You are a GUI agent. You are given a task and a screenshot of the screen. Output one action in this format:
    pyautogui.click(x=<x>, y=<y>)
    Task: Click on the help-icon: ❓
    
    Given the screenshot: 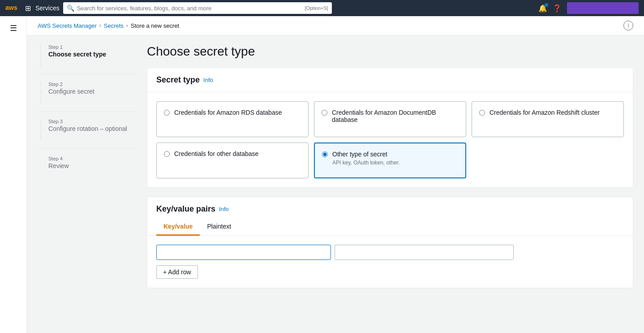 What is the action you would take?
    pyautogui.click(x=557, y=8)
    